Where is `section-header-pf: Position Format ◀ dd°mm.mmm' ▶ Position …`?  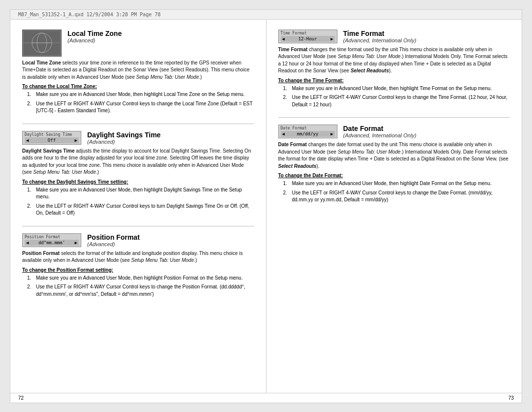
section-header-pf: Position Format ◀ dd°mm.mmm' ▶ Position … is located at coordinates (138, 240).